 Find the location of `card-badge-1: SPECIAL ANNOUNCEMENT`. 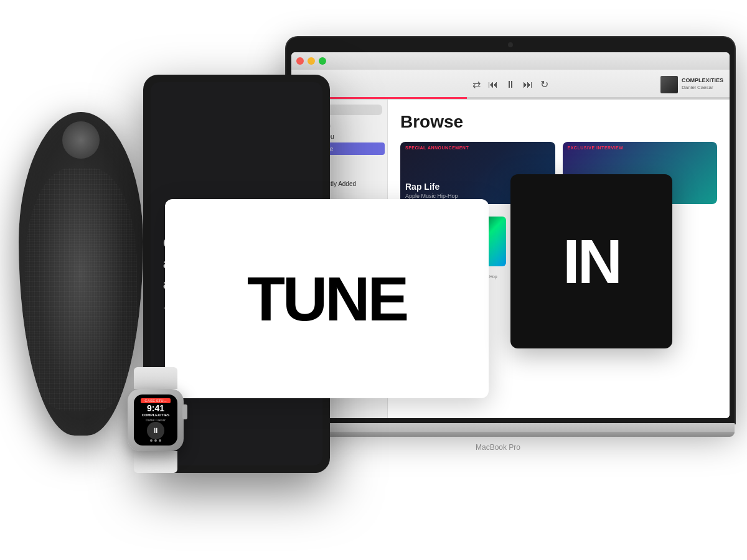

card-badge-1: SPECIAL ANNOUNCEMENT is located at coordinates (437, 148).